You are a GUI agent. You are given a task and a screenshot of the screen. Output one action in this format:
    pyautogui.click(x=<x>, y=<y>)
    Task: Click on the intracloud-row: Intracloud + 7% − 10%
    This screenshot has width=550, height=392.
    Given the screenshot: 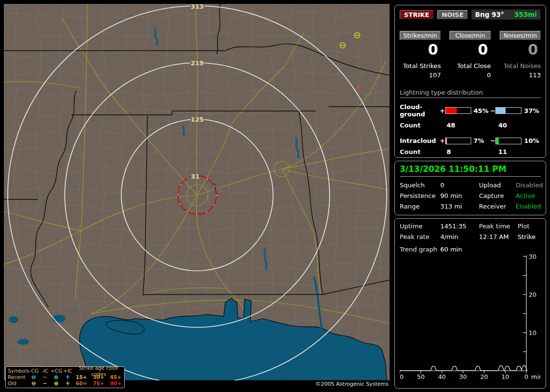 What is the action you would take?
    pyautogui.click(x=470, y=141)
    